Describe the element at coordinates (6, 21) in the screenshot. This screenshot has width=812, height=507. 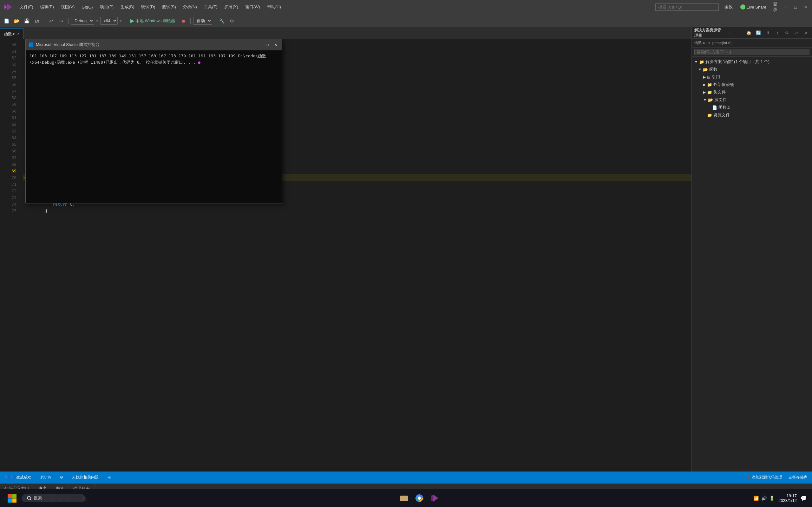
I see `toolbar-new-btn: 📄` at that location.